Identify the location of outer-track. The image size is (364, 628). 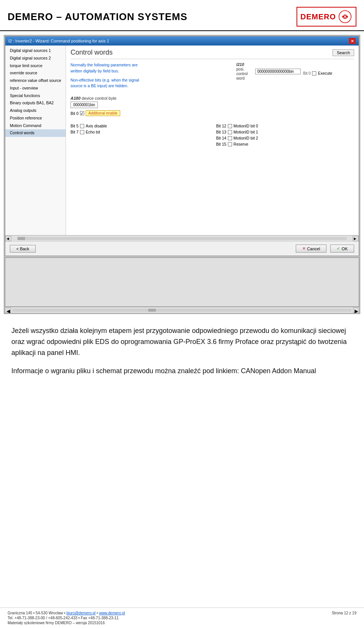
(182, 310).